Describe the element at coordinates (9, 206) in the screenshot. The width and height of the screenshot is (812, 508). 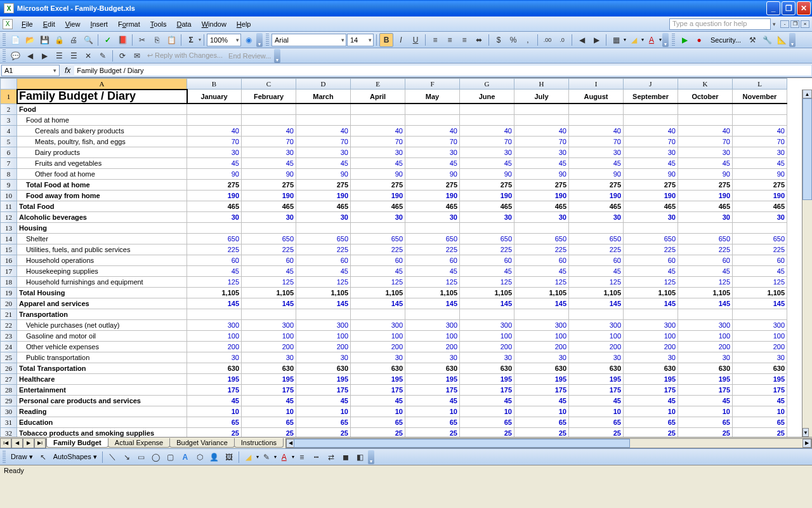
I see `row-header-11: 11` at that location.